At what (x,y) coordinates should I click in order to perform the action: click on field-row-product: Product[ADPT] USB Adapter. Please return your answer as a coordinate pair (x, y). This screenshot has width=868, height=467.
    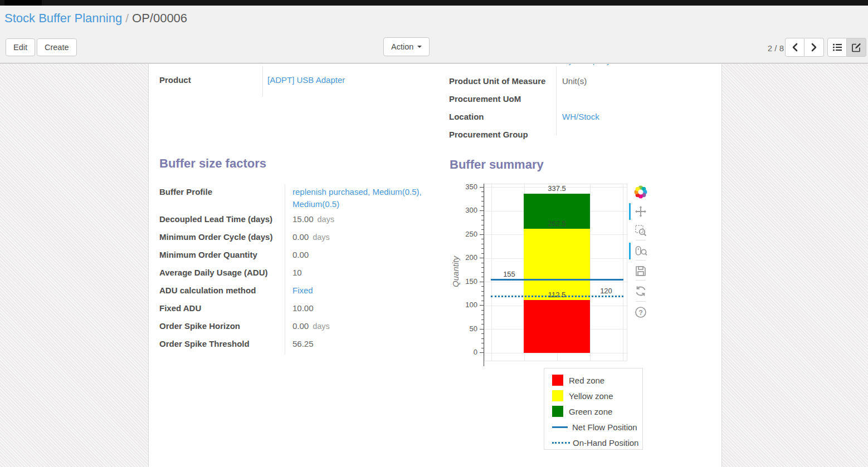
    Looking at the image, I should click on (299, 81).